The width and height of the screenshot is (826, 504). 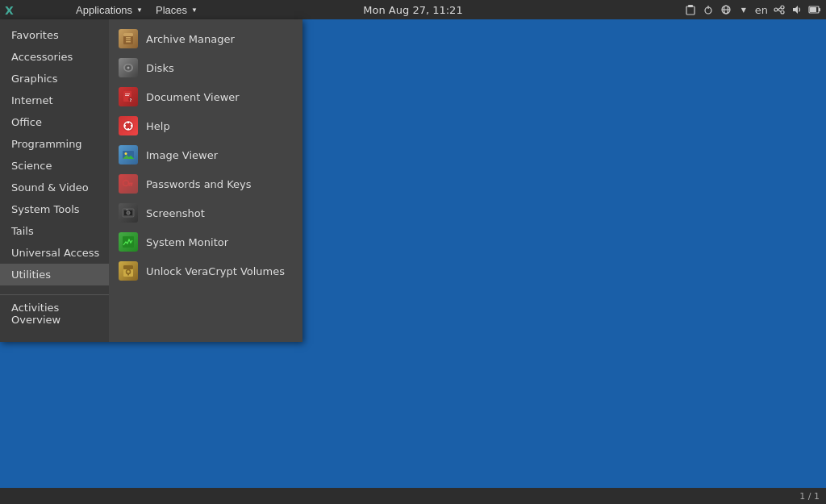 What do you see at coordinates (797, 10) in the screenshot?
I see `volume-icon` at bounding box center [797, 10].